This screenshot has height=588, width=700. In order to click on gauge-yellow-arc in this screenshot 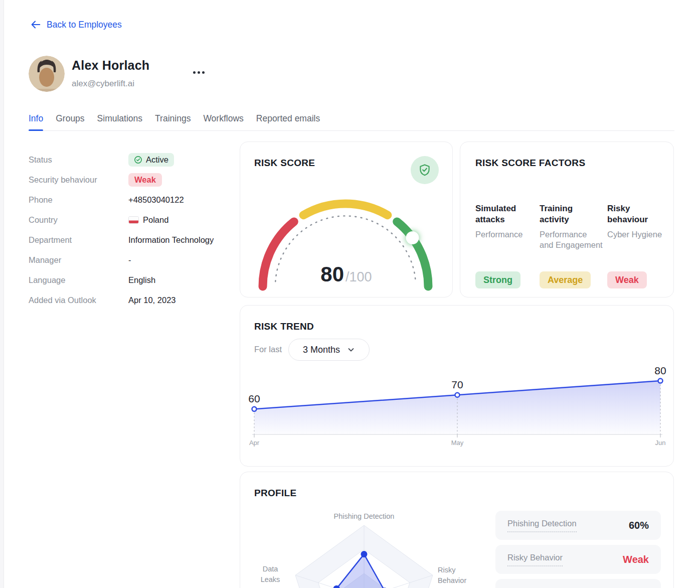, I will do `click(345, 210)`.